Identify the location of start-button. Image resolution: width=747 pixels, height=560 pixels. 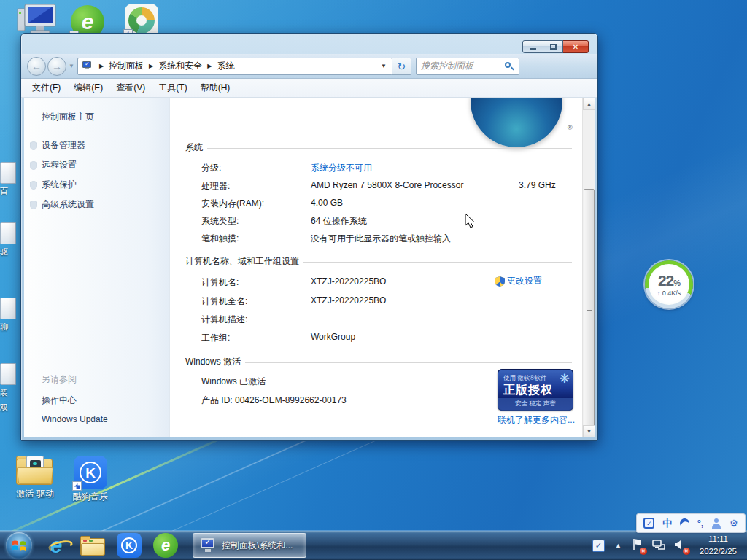
(19, 545).